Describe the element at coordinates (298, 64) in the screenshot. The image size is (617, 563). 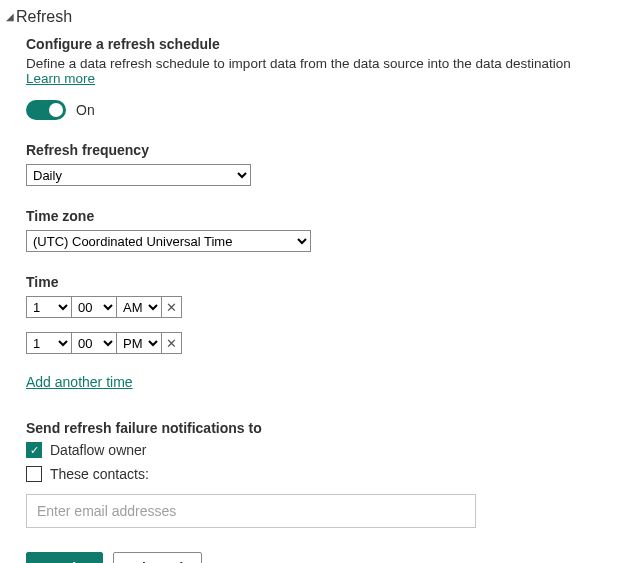
I see `desc-text: Define a data refresh schedule to import…` at that location.